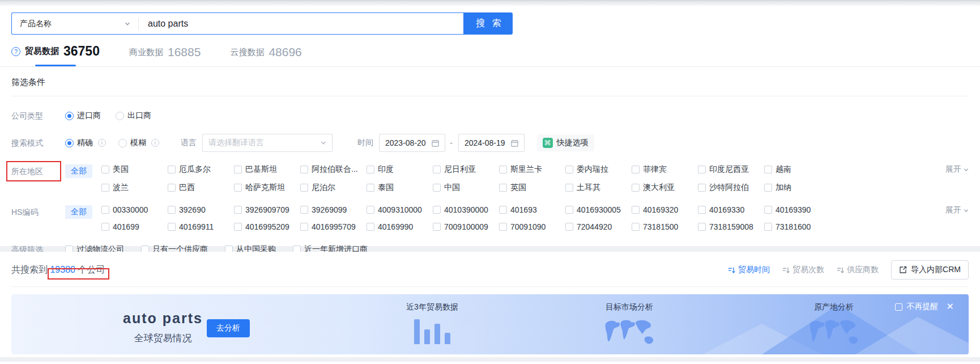 This screenshot has width=980, height=364. Describe the element at coordinates (957, 170) in the screenshot. I see `region-expand-link: 展开` at that location.